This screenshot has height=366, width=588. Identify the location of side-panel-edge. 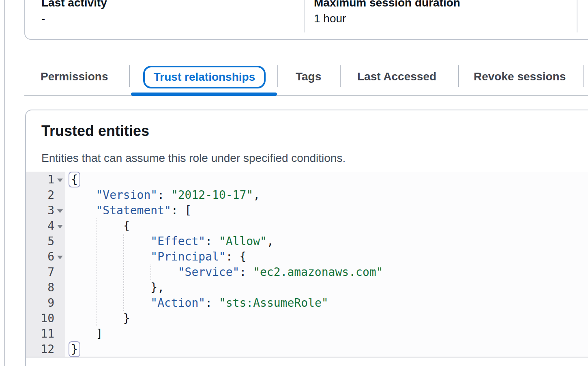
(4, 183).